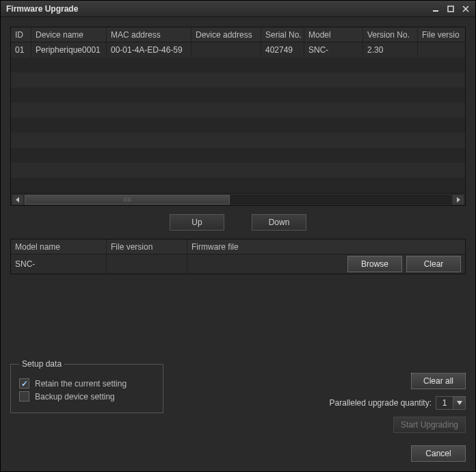 This screenshot has height=472, width=476. Describe the element at coordinates (69, 50) in the screenshot. I see `cell-name: Peripherique0001` at that location.